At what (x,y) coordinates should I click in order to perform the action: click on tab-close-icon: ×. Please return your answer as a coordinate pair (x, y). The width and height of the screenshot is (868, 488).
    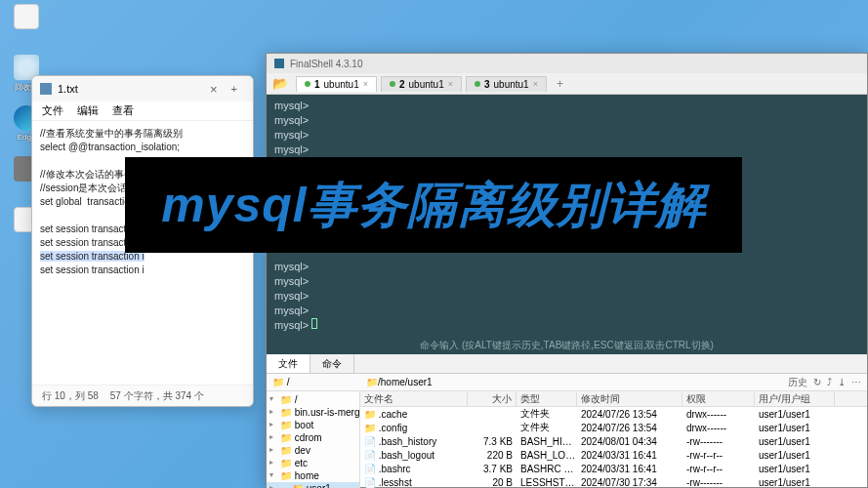
    Looking at the image, I should click on (214, 90).